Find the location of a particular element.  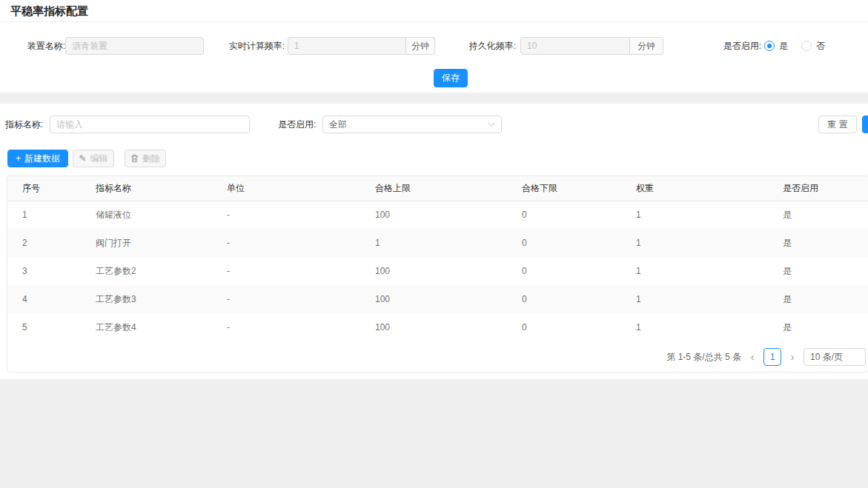

realtime-unit-addon: 分钟 is located at coordinates (421, 46).